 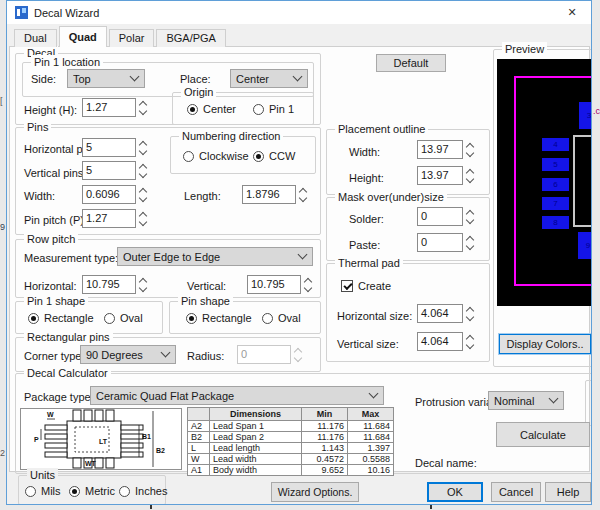 What do you see at coordinates (411, 63) in the screenshot?
I see `default-button: Default` at bounding box center [411, 63].